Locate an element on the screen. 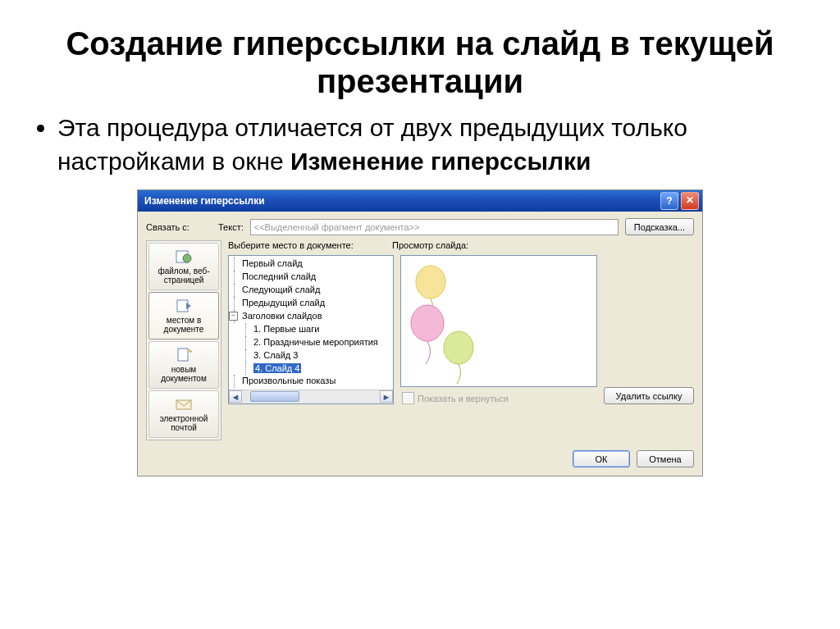 This screenshot has width=840, height=629. link-to-email: электронной почтой is located at coordinates (184, 414).